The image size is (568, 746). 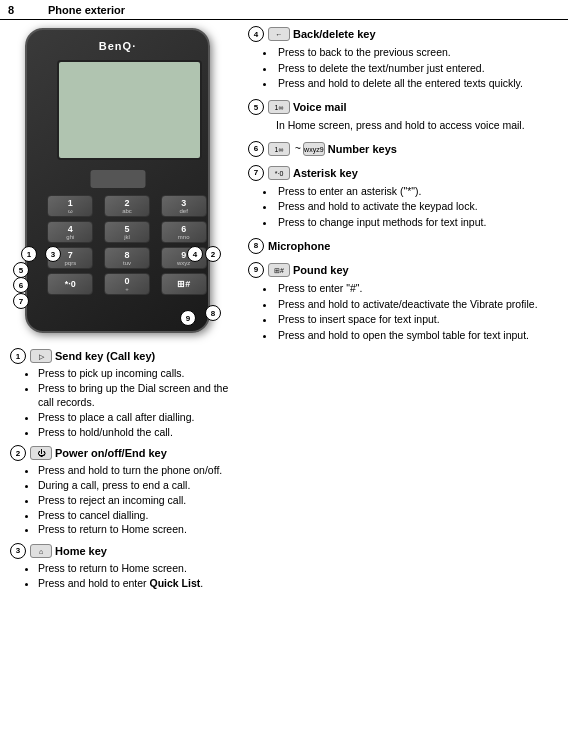 What do you see at coordinates (213, 313) in the screenshot?
I see `callout-8: 8` at bounding box center [213, 313].